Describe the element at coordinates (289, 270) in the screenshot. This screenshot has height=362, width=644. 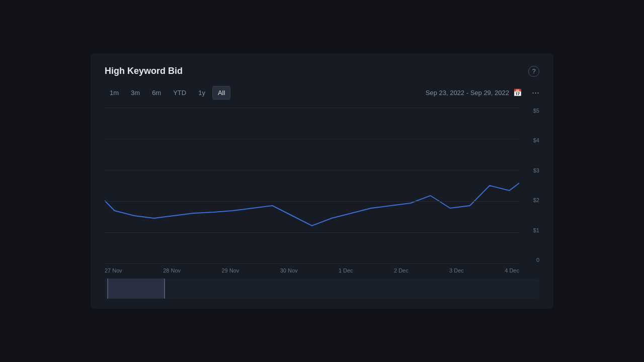
I see `x-label: 30 Nov` at that location.